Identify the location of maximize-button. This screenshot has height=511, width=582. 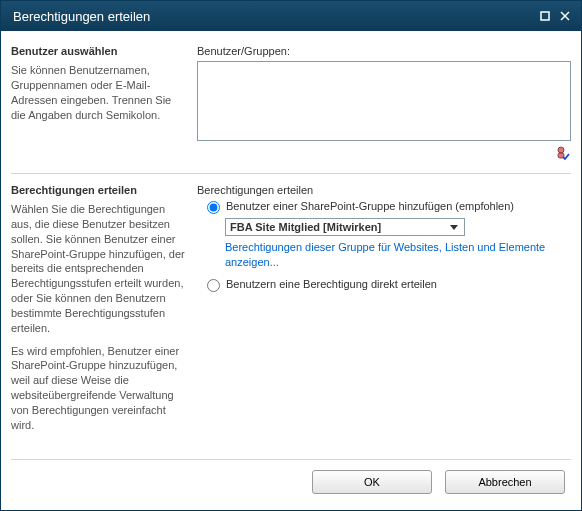
(545, 16).